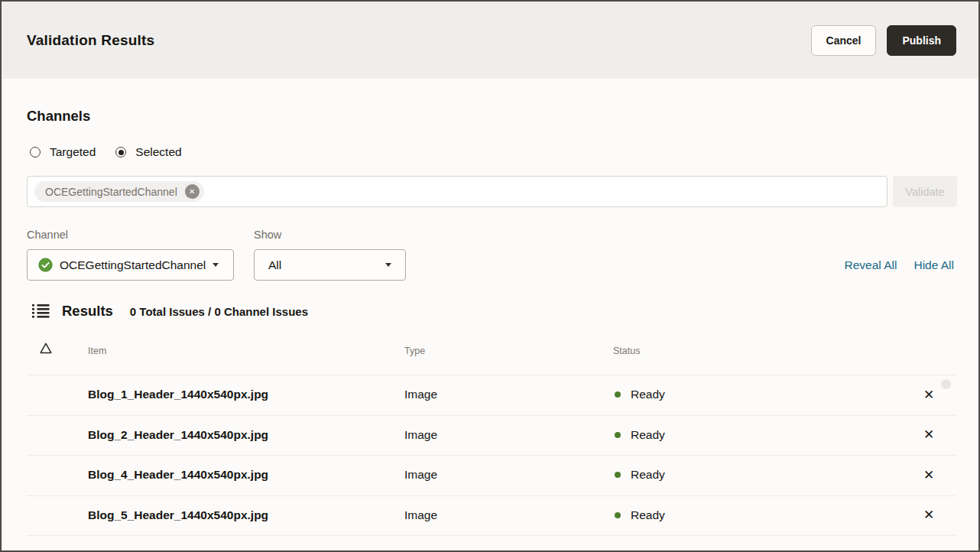 Image resolution: width=980 pixels, height=552 pixels. Describe the element at coordinates (900, 265) in the screenshot. I see `bulk-links: Reveal All Hide All` at that location.